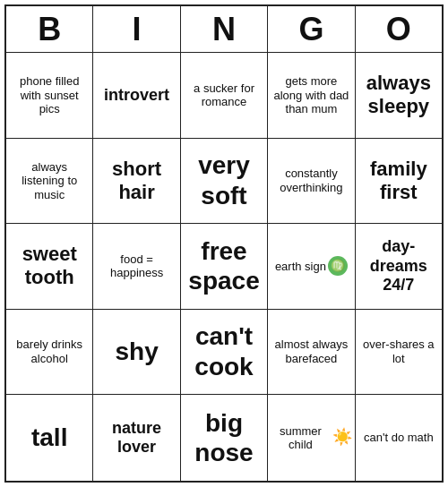  Describe the element at coordinates (312, 438) in the screenshot. I see `bingo-cell: summer child ☀️` at that location.